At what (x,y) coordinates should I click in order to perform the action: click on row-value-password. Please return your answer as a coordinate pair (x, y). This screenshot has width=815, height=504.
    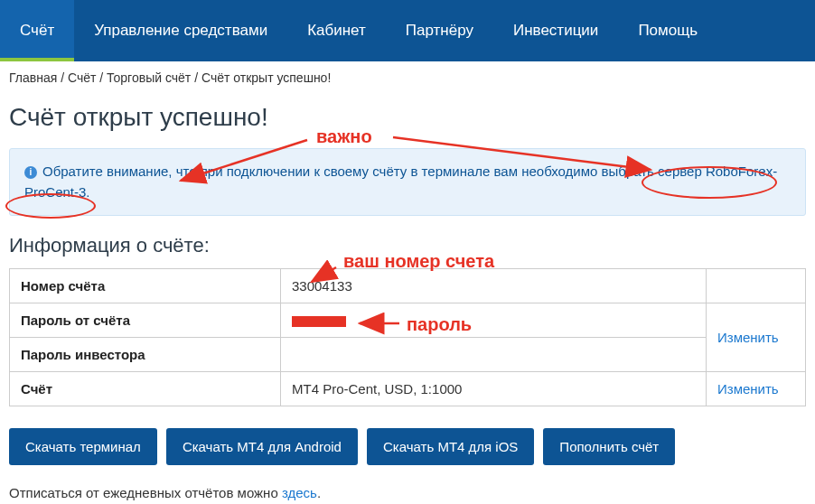
    Looking at the image, I should click on (493, 321).